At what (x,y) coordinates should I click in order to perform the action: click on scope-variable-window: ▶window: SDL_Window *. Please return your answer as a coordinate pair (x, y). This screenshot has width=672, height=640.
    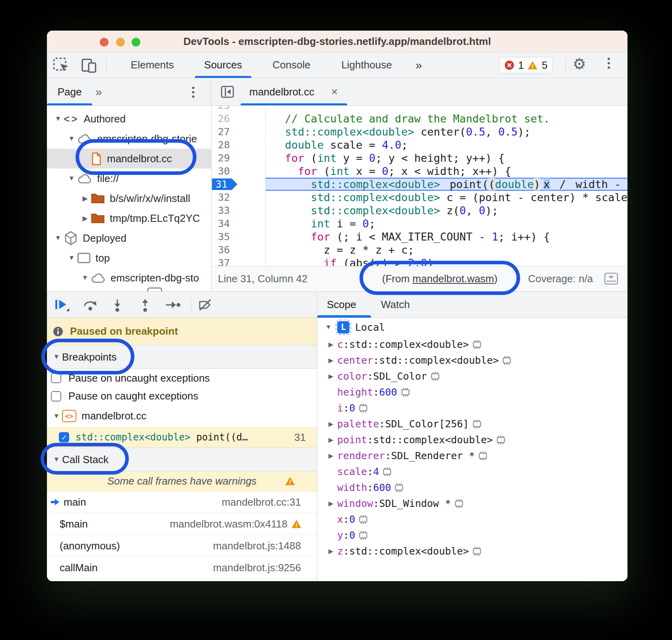
    Looking at the image, I should click on (472, 503).